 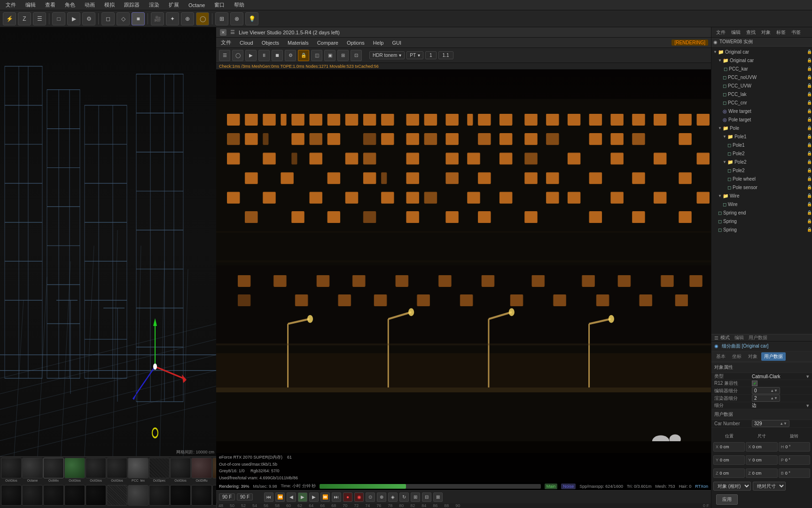 What do you see at coordinates (203, 19) in the screenshot?
I see `toolbar-btn-spline: ◯` at bounding box center [203, 19].